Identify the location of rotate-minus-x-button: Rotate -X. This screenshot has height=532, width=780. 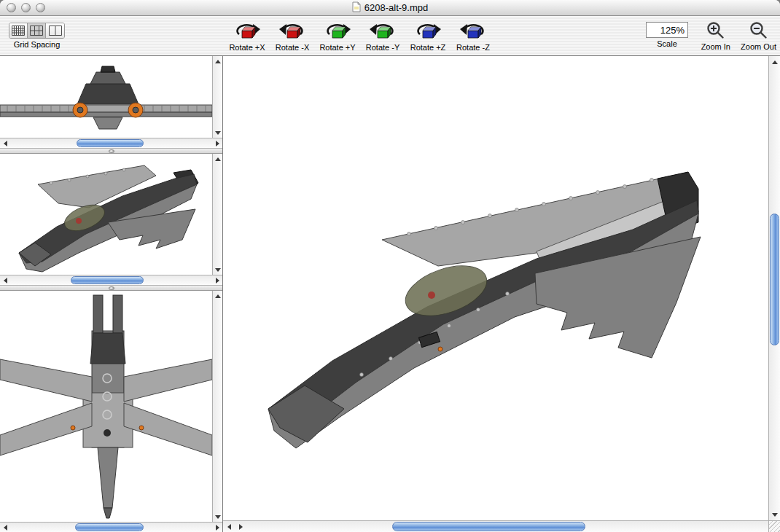
(292, 36).